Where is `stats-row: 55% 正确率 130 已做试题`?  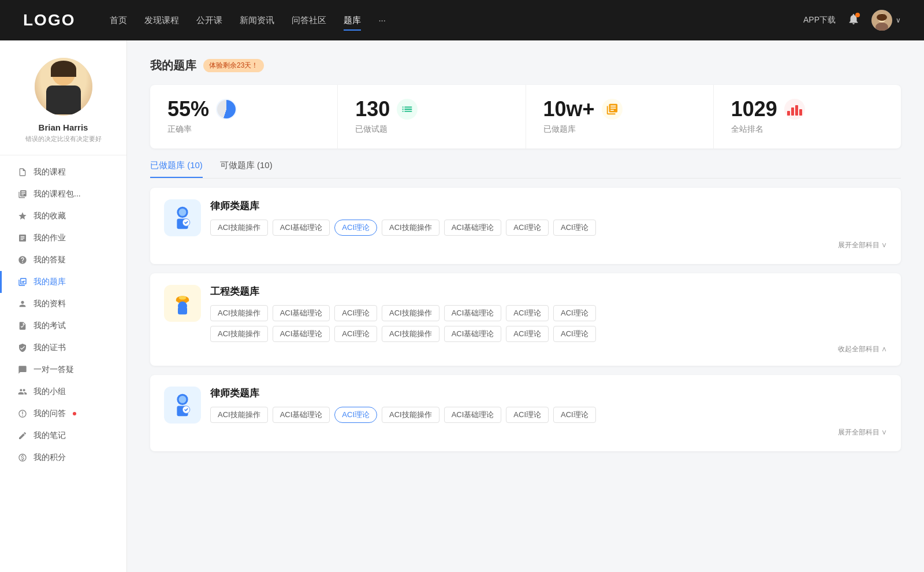
stats-row: 55% 正确率 130 已做试题 is located at coordinates (526, 117).